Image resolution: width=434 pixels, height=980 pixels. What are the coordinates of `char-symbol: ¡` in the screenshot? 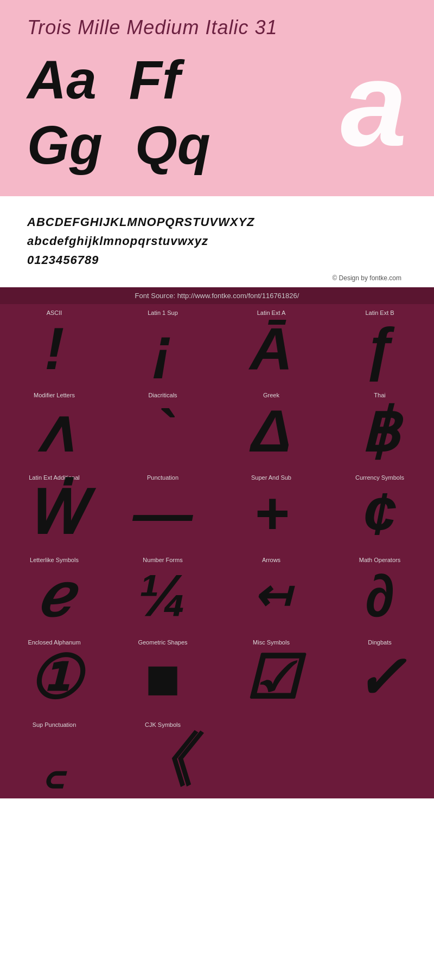 It's located at (163, 349).